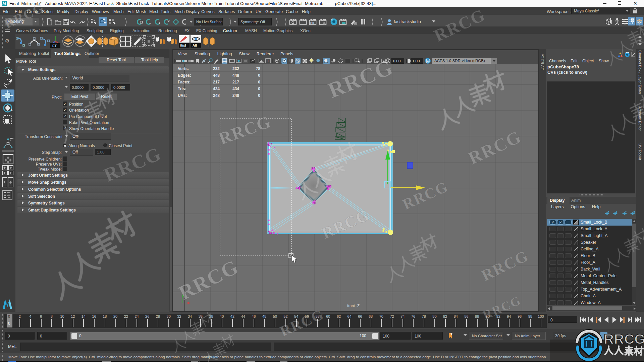 The width and height of the screenshot is (644, 362). I want to click on svg-text: RRCG, so click(624, 339).